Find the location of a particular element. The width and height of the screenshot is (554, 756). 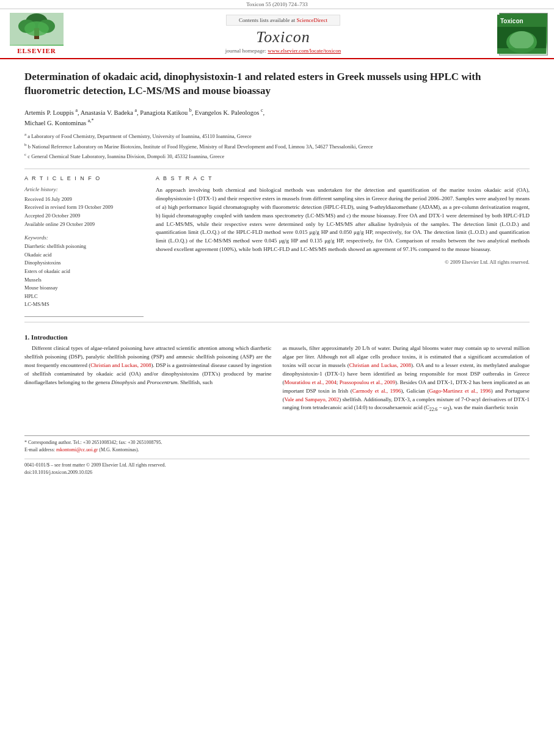

sciencedirect-bar: Contents lists available at ScienceDirec… is located at coordinates (283, 20).